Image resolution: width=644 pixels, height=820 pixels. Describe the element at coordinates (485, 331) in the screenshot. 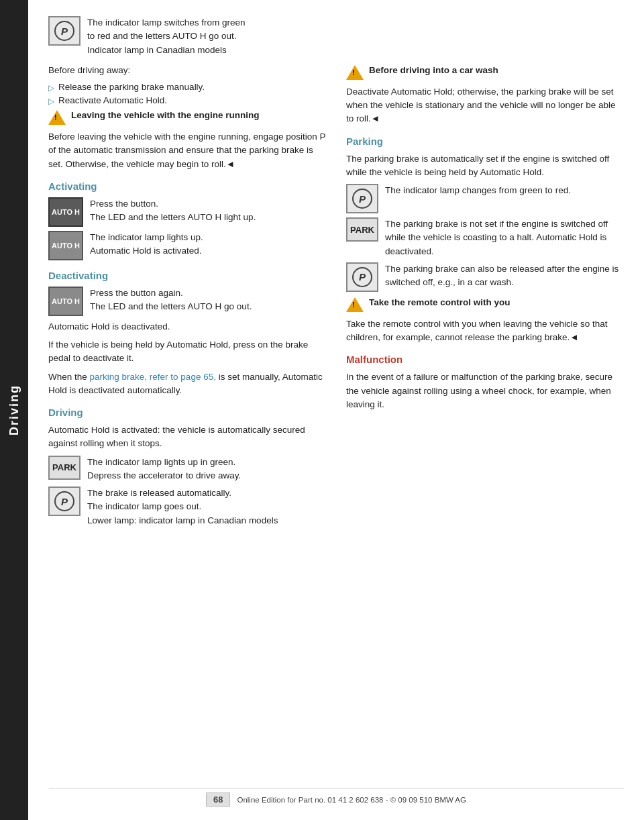

I see `remote-body: Take the remote control with you when le…` at that location.